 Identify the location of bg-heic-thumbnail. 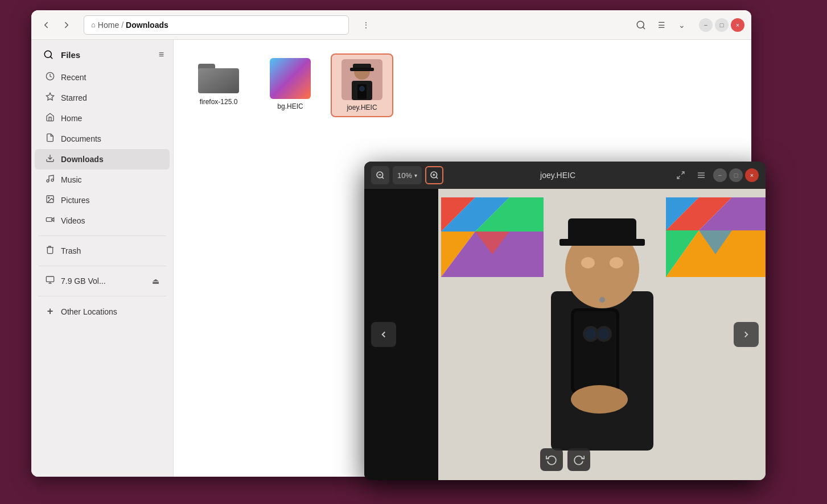
(290, 79).